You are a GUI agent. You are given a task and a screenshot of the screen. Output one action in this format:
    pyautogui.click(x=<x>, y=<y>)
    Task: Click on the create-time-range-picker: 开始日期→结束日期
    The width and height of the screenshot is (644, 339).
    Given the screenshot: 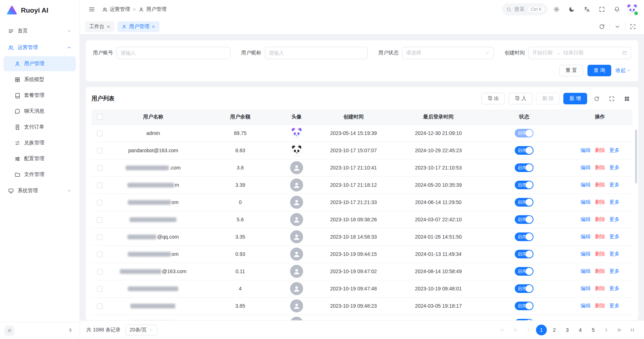 What is the action you would take?
    pyautogui.click(x=580, y=53)
    